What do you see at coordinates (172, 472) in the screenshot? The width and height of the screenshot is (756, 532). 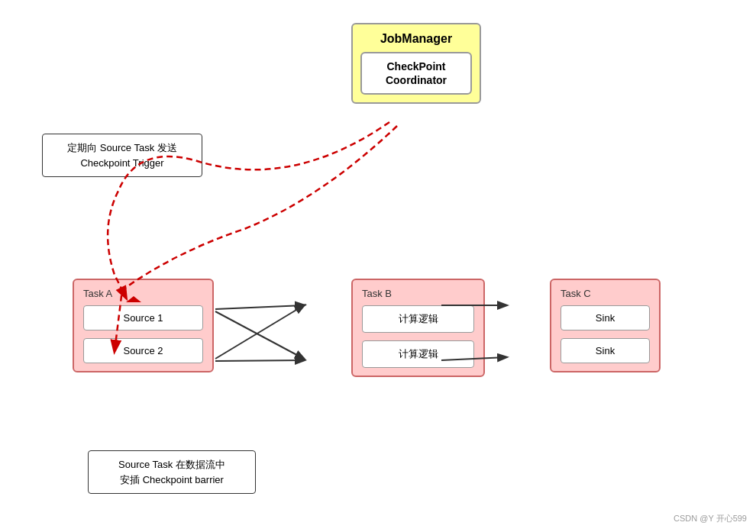 I see `annotation-bottom: Source Task 在数据流中安插 Checkpoint barrier` at bounding box center [172, 472].